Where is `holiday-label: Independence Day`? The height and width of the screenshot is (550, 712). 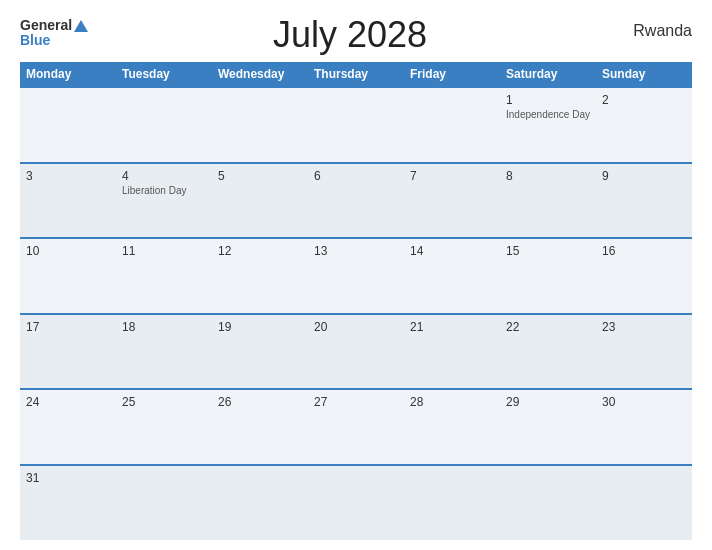 holiday-label: Independence Day is located at coordinates (548, 114).